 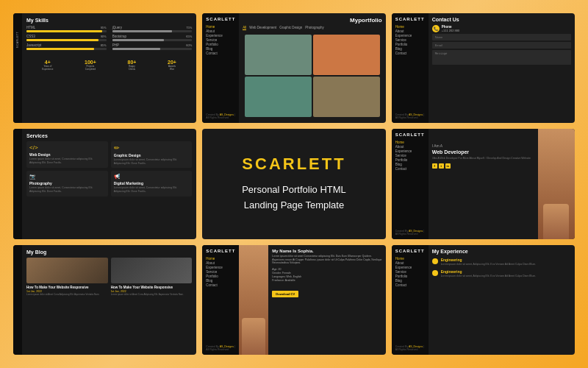 I want to click on skill-js-pct: 85%, so click(x=104, y=46).